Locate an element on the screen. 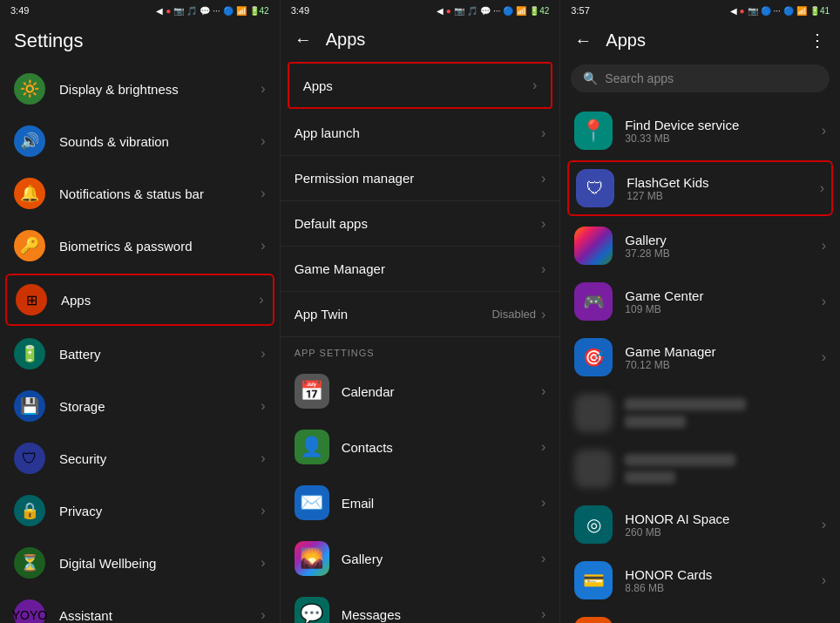 This screenshot has width=840, height=623. back-button-3: ← is located at coordinates (583, 40).